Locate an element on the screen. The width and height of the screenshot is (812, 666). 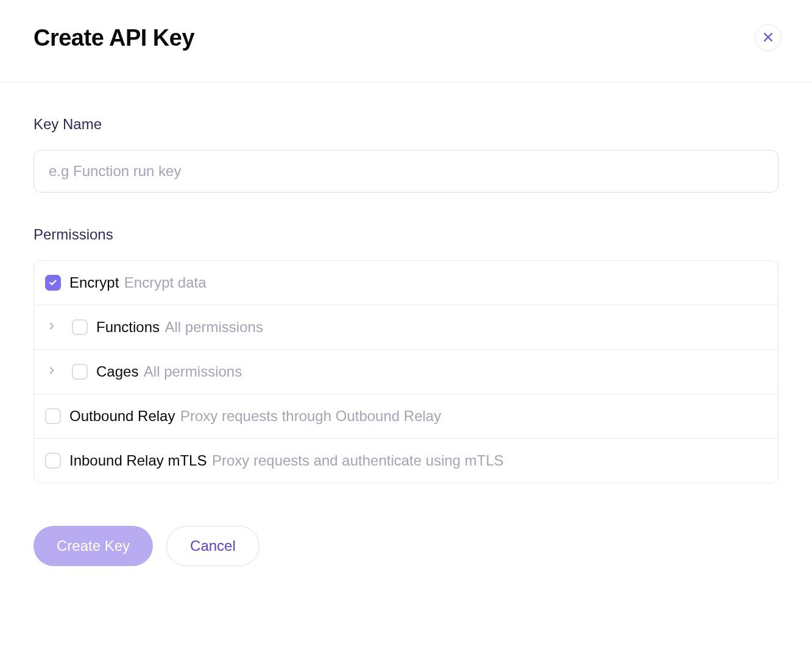
modal-title: Create API Key is located at coordinates (114, 38).